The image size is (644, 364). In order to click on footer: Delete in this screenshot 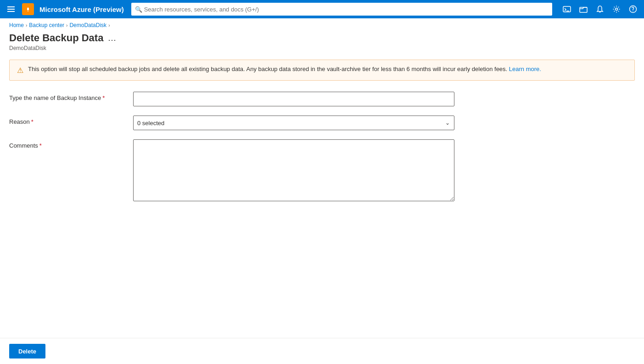, I will do `click(322, 351)`.